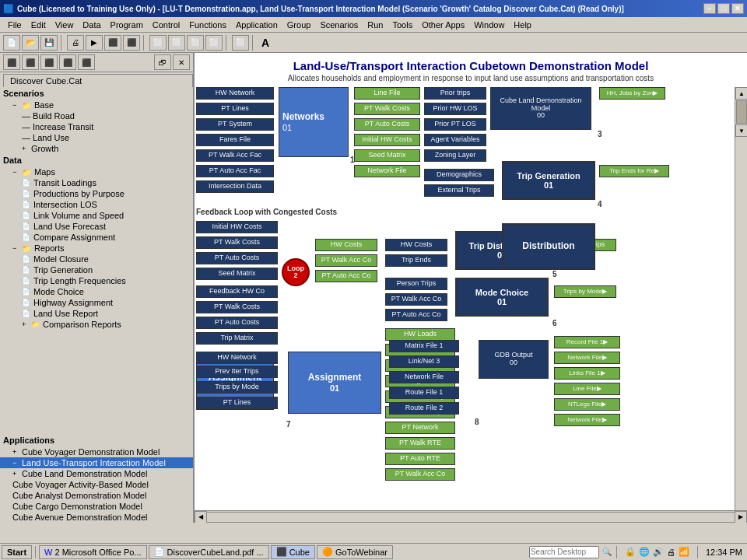  I want to click on scroll-down: ▼, so click(741, 131).